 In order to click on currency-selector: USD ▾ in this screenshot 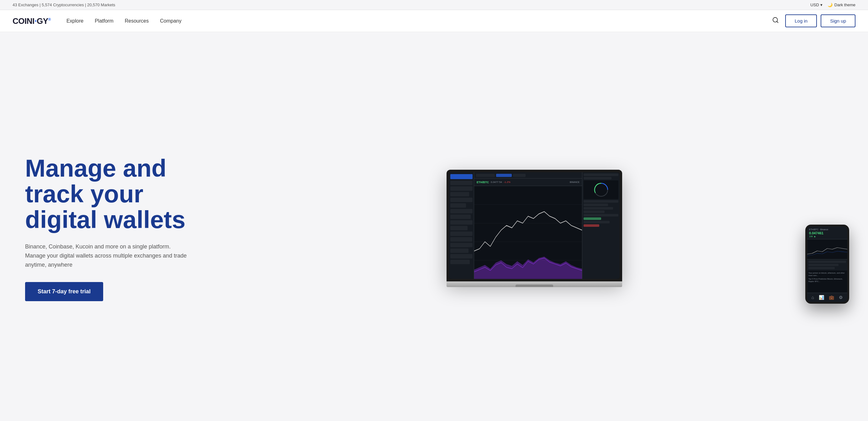, I will do `click(816, 5)`.